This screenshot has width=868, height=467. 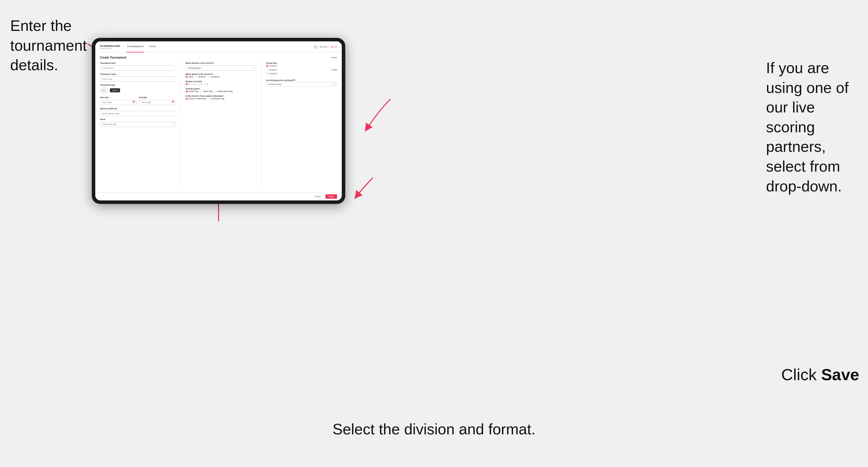 I want to click on format-6c5: 6 count 5, so click(x=272, y=73).